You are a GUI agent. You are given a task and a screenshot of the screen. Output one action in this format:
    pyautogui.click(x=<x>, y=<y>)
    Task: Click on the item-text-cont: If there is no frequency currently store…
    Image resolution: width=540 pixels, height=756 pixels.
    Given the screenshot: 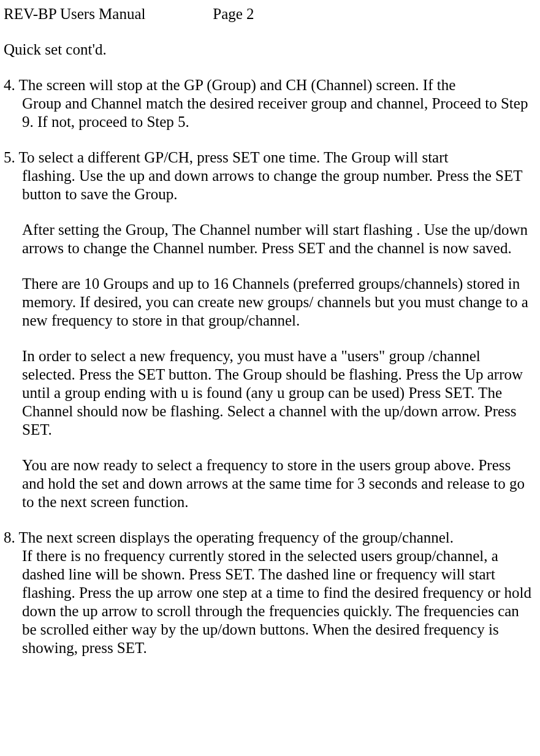 What is the action you would take?
    pyautogui.click(x=270, y=602)
    